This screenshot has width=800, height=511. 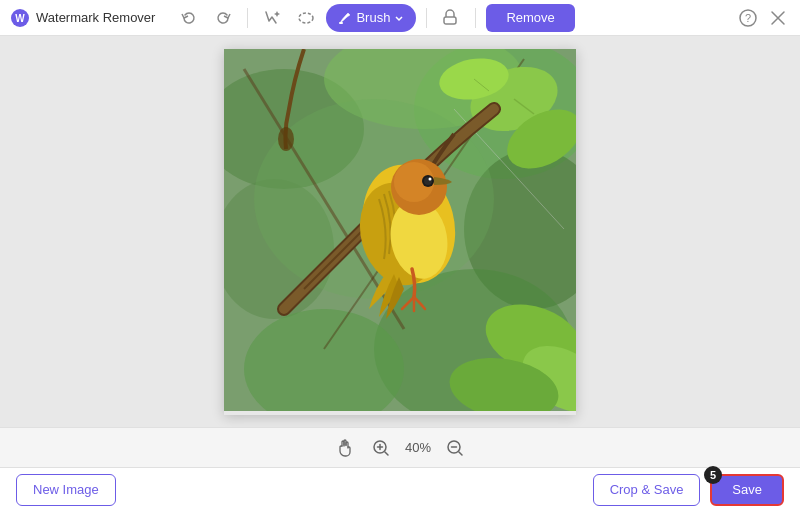 I want to click on close-button, so click(x=778, y=18).